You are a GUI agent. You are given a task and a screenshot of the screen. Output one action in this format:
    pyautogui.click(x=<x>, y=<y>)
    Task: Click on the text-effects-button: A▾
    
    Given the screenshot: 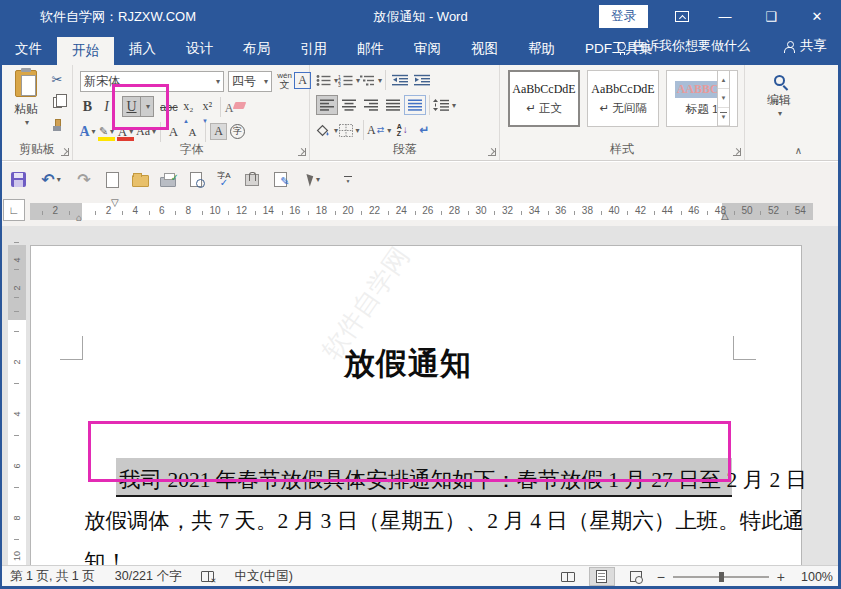 What is the action you would take?
    pyautogui.click(x=88, y=132)
    